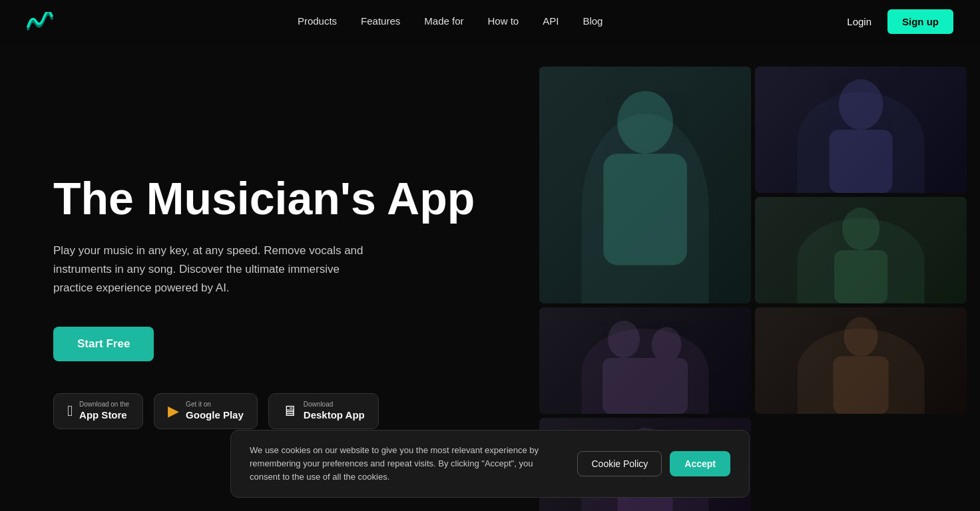 Image resolution: width=980 pixels, height=511 pixels. What do you see at coordinates (334, 415) in the screenshot?
I see `desktop-big-text: Desktop App` at bounding box center [334, 415].